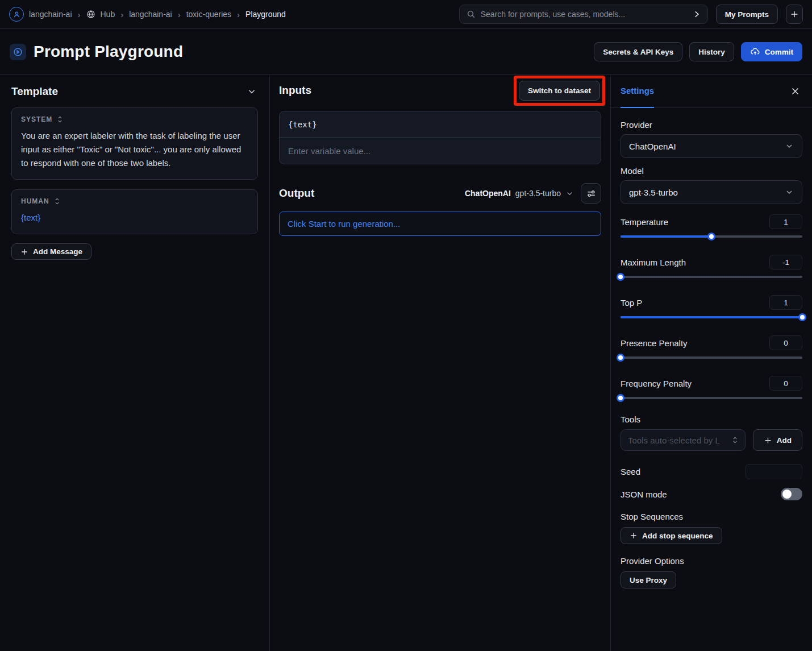 Image resolution: width=812 pixels, height=651 pixels. I want to click on provider-value: ChatOpenAI, so click(652, 147).